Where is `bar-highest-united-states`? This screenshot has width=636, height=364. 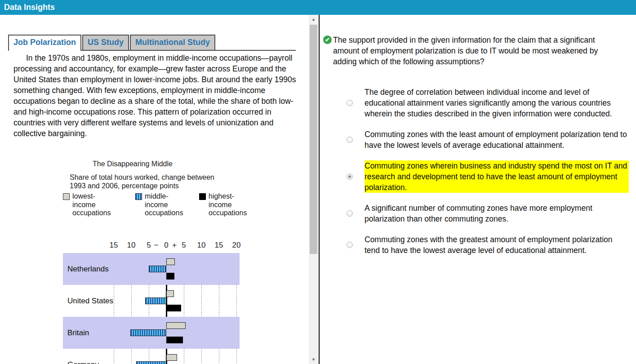
bar-highest-united-states is located at coordinates (173, 308).